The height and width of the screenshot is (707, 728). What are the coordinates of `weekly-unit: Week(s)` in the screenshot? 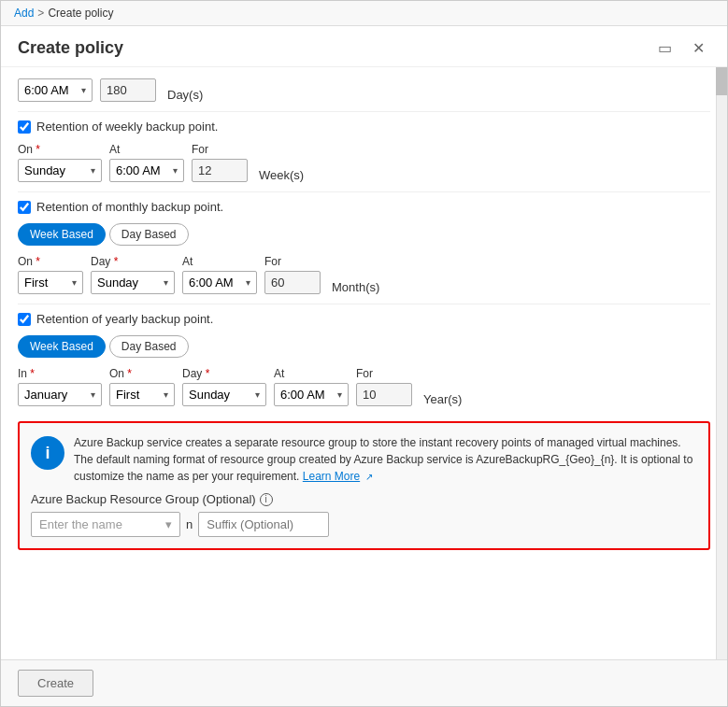 It's located at (281, 176).